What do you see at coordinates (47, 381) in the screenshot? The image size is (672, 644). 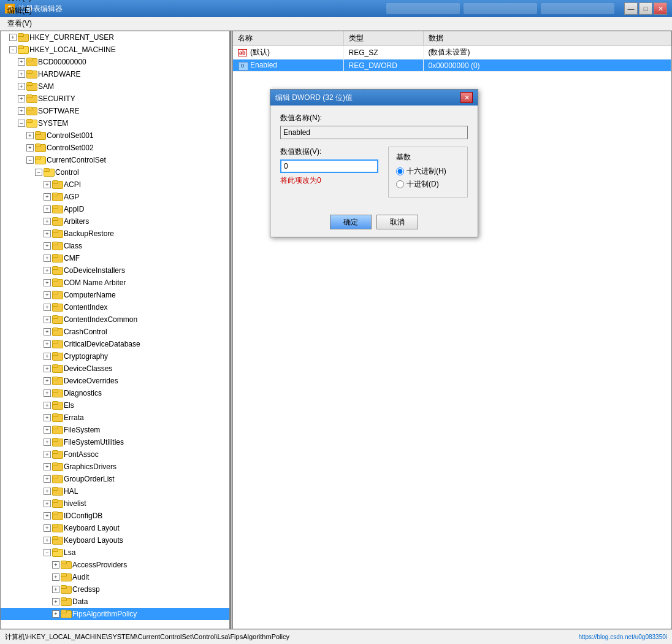 I see `expand-btn-deviceoverrides: +` at bounding box center [47, 381].